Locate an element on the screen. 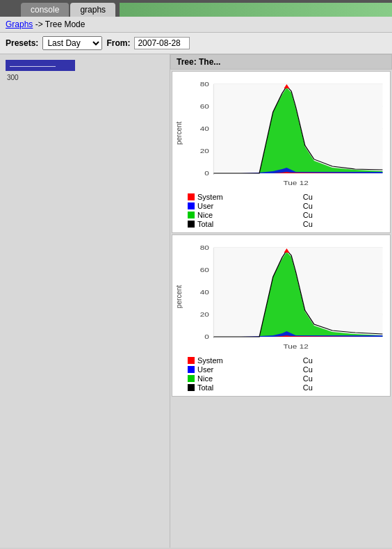 The width and height of the screenshot is (392, 549). sidebar-tree-item: —————— is located at coordinates (40, 65).